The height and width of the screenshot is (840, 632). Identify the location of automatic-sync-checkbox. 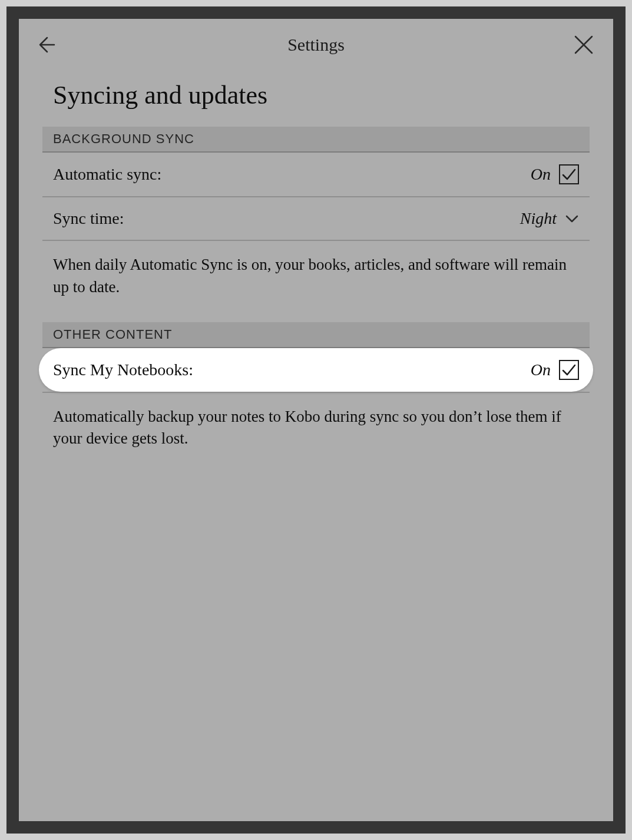
(569, 174).